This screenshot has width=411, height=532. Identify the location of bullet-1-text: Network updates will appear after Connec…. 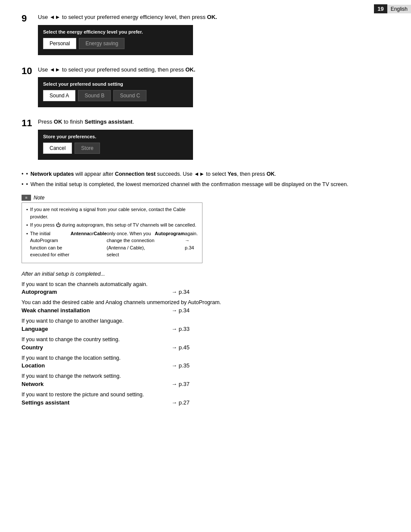
(153, 174).